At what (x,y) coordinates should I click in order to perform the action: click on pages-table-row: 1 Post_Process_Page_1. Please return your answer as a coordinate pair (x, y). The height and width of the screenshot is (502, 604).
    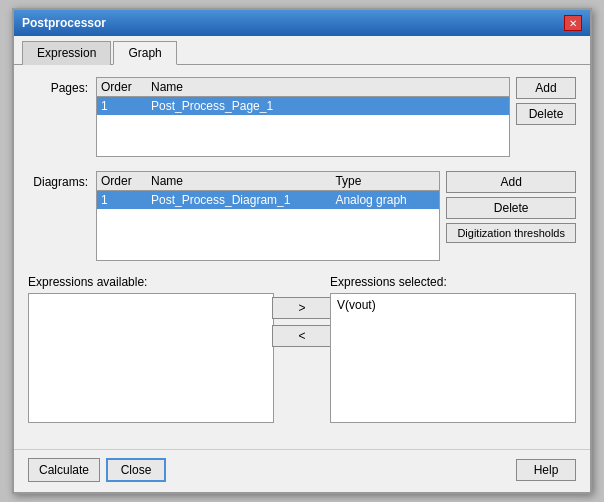
    Looking at the image, I should click on (303, 106).